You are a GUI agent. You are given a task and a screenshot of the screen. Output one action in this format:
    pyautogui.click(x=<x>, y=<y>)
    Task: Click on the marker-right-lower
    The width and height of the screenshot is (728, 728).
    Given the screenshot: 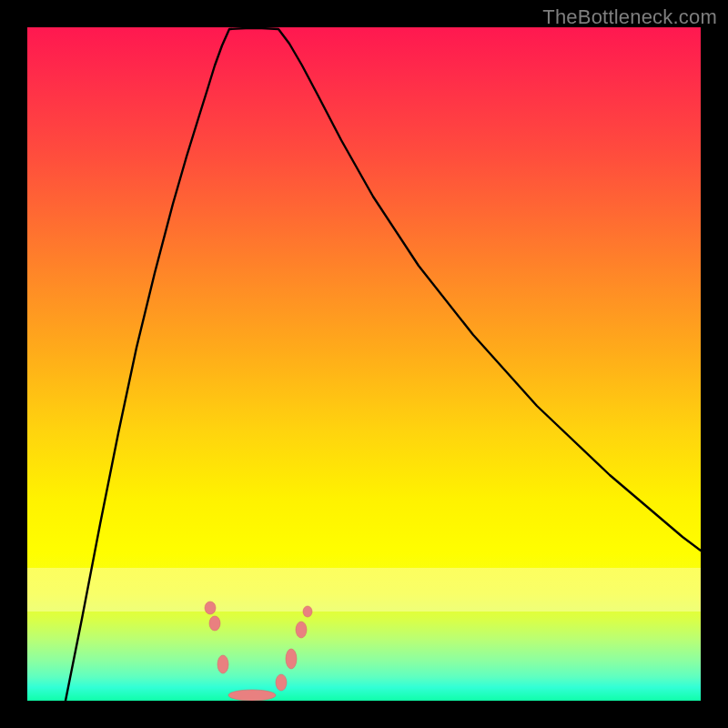 What is the action you would take?
    pyautogui.click(x=281, y=682)
    